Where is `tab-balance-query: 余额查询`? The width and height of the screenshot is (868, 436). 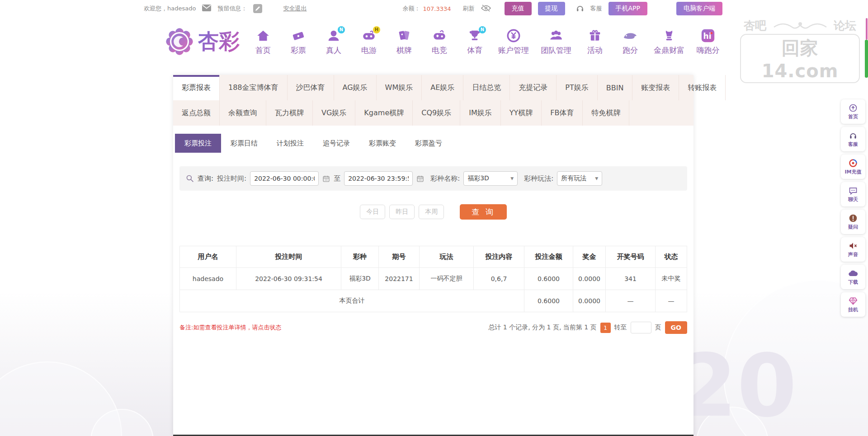 tab-balance-query: 余额查询 is located at coordinates (243, 113).